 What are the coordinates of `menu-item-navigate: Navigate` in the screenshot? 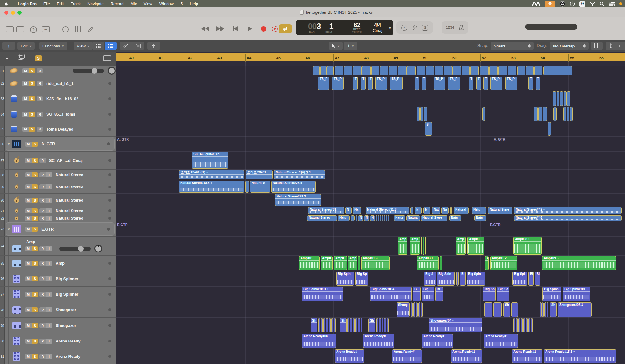 It's located at (96, 4).